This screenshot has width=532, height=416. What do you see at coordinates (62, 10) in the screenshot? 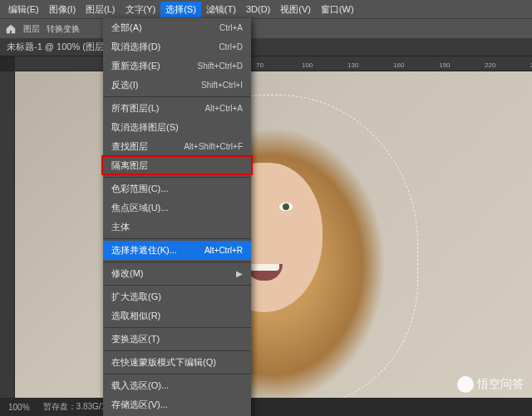
I see `menu-i: 图像(I)` at bounding box center [62, 10].